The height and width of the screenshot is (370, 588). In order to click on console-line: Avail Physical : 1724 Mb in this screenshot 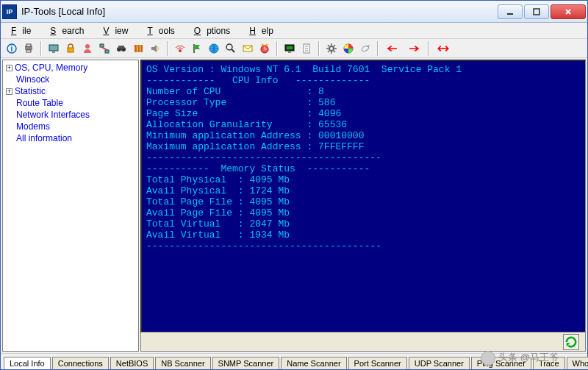, I will do `click(363, 191)`.